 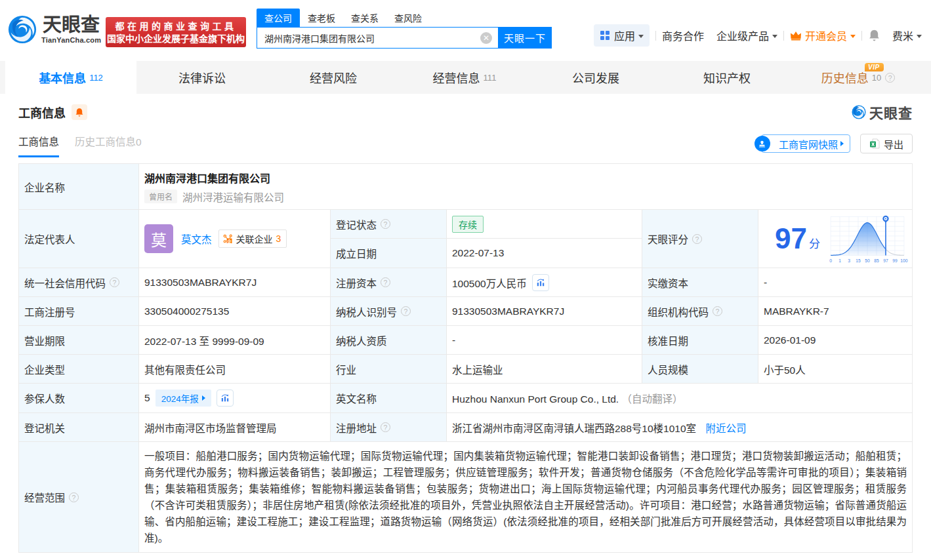 I want to click on legal-rep-link: 莫文杰, so click(x=197, y=239).